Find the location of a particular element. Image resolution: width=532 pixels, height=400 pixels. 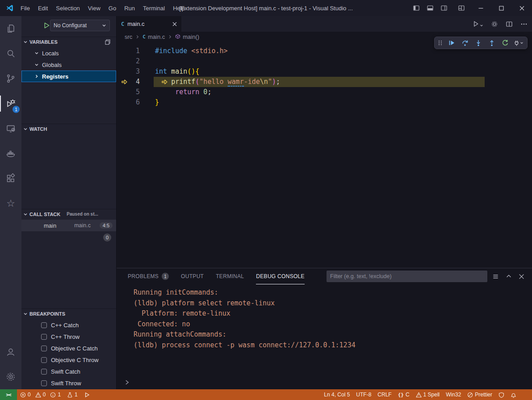

docker-icon is located at coordinates (11, 154).